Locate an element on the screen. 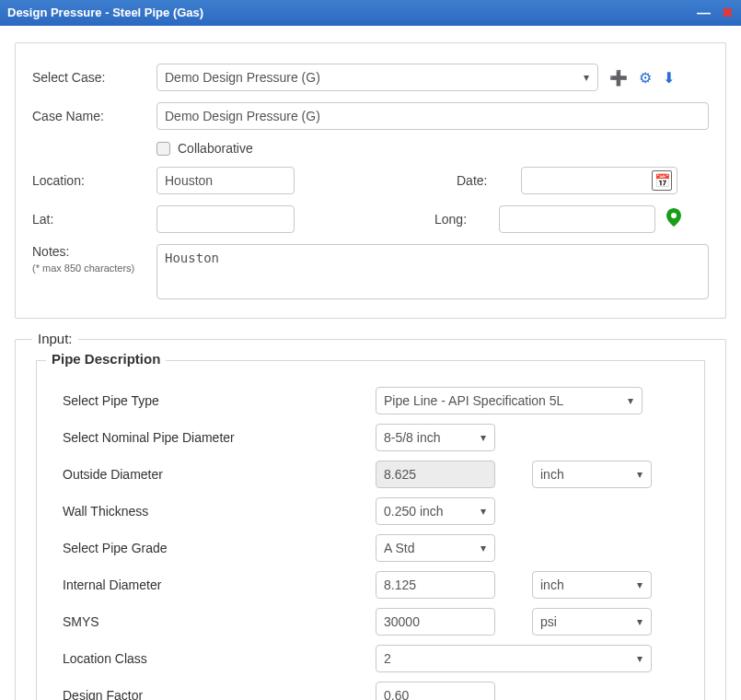  long-label: Long: is located at coordinates (467, 219).